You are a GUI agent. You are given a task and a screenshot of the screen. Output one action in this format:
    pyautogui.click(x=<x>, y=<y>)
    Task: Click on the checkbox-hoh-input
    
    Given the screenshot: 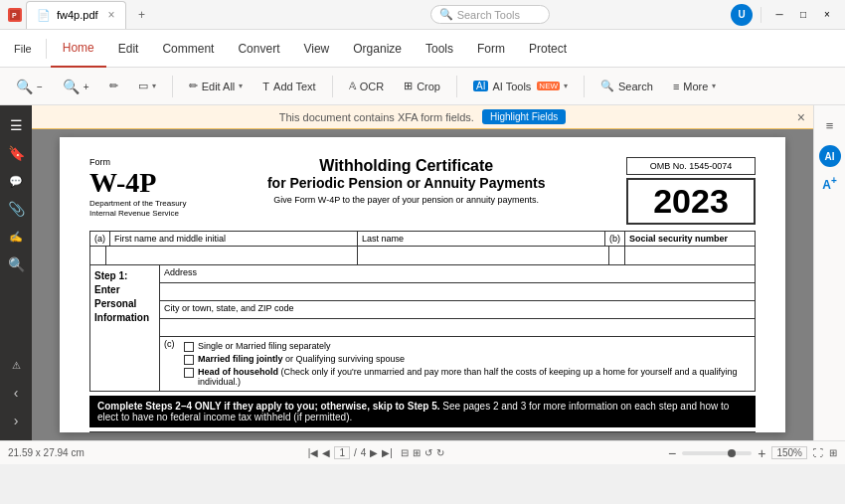 What is the action you would take?
    pyautogui.click(x=189, y=373)
    